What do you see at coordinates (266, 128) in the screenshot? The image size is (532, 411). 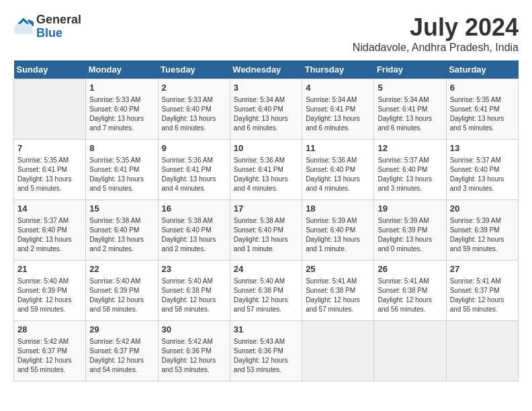 I see `day-info: and 6 minutes.` at bounding box center [266, 128].